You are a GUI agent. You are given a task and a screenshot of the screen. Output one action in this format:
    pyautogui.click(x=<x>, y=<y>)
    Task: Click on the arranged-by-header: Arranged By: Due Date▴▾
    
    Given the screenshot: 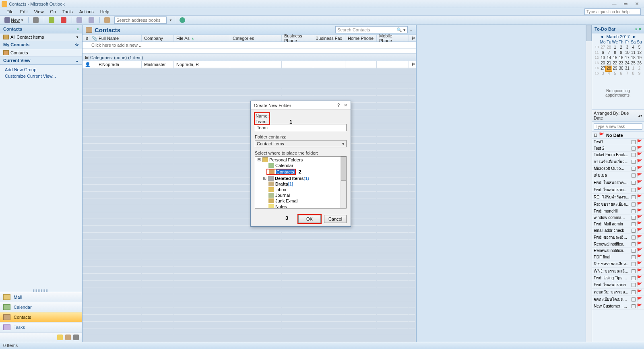 What is the action you would take?
    pyautogui.click(x=618, y=116)
    